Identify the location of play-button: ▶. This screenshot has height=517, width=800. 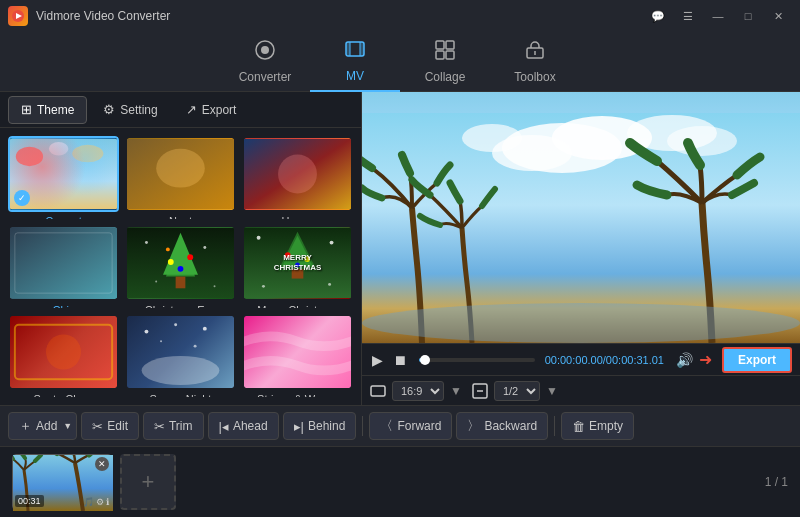
(378, 360).